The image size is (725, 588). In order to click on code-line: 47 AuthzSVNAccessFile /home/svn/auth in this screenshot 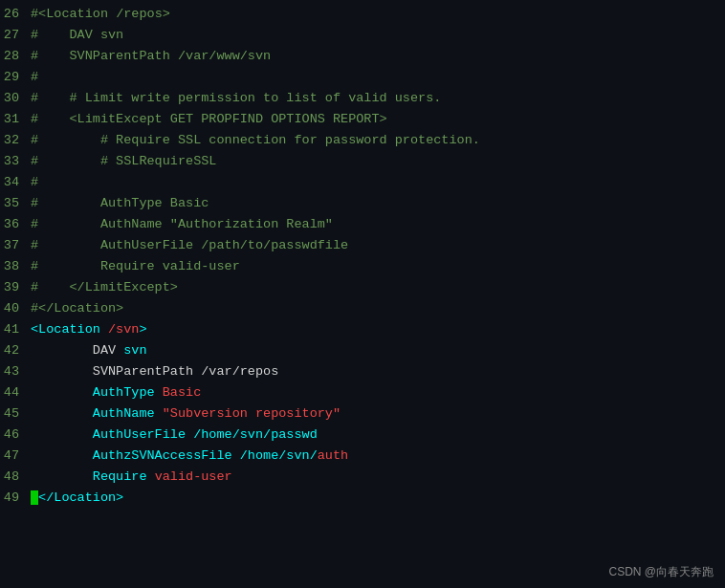, I will do `click(362, 456)`.